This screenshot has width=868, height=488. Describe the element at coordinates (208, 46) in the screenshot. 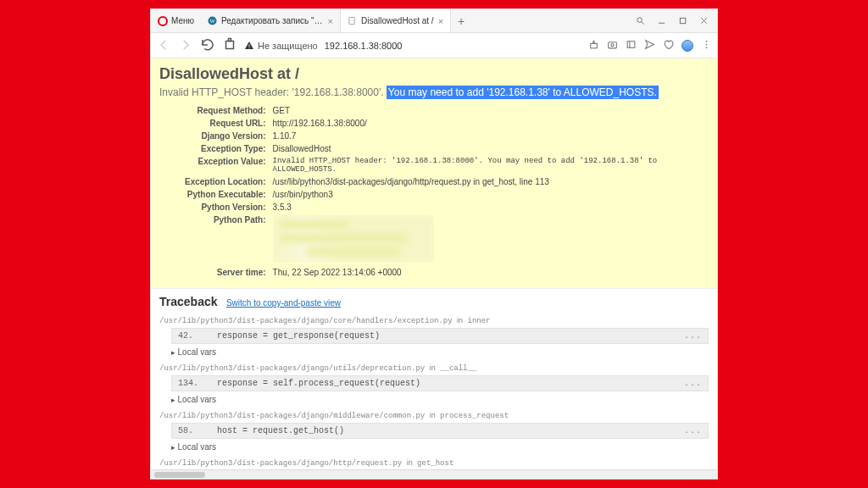

I see `reload-button` at that location.